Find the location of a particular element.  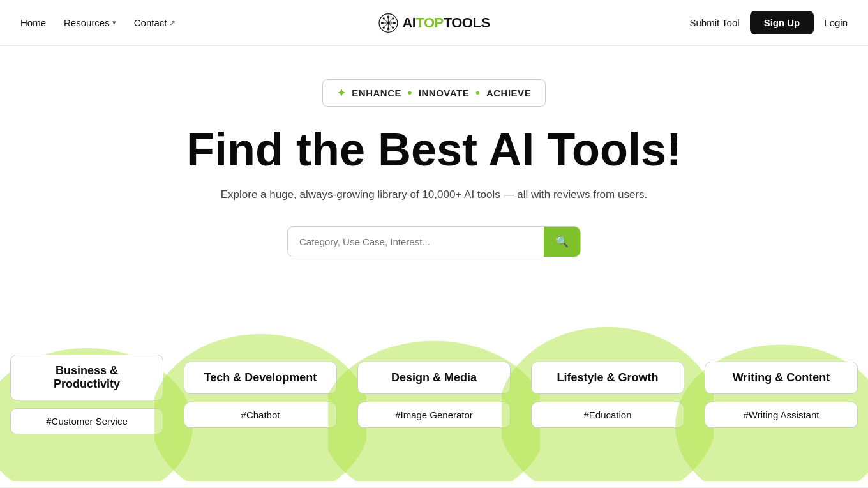

category-btn-business: Business & Productivity is located at coordinates (87, 377).